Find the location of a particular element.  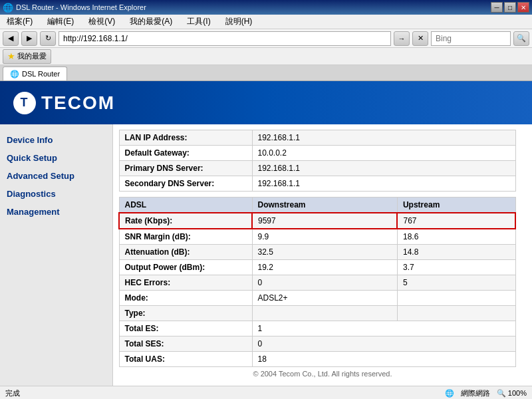

table-row: Total SES: 0 is located at coordinates (317, 344).